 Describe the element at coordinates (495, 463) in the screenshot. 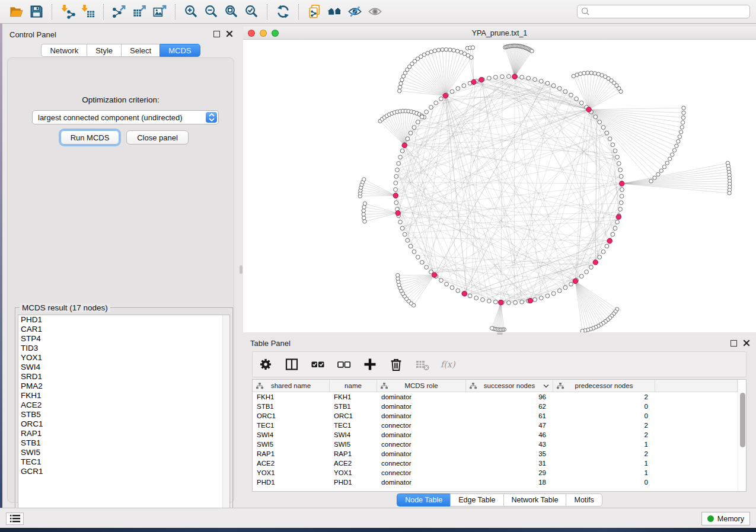

I see `table-row: ACE2ACE2connector311` at that location.